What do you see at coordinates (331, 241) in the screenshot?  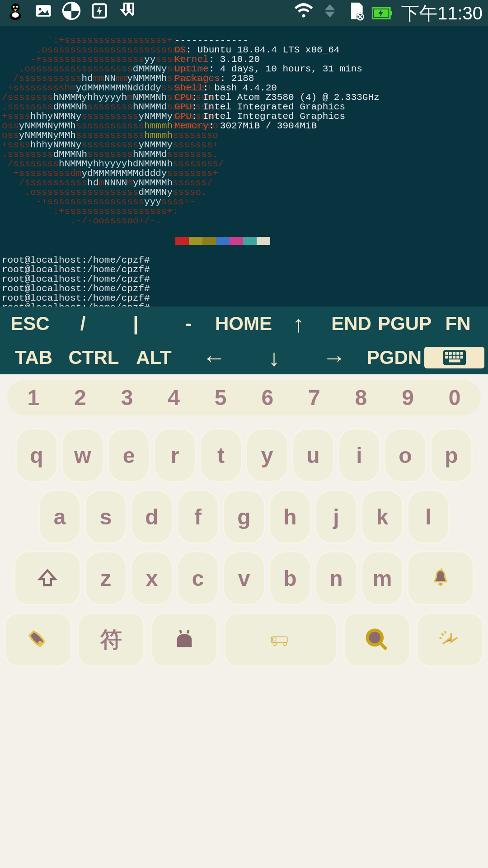 I see `color-blocks` at bounding box center [331, 241].